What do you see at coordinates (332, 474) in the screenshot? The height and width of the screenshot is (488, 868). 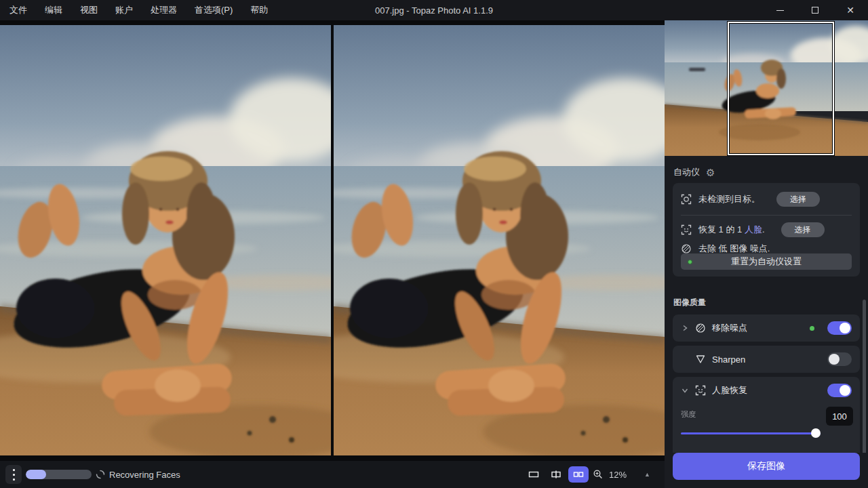 I see `status-bar: Recovering Faces 12% ▲` at bounding box center [332, 474].